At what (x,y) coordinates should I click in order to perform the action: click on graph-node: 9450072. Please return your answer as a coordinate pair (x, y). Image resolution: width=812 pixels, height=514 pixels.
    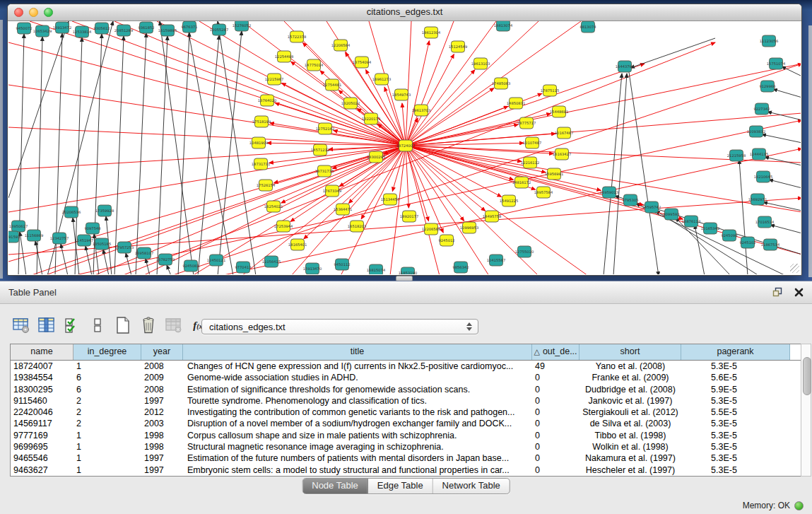
    Looking at the image, I should click on (24, 28).